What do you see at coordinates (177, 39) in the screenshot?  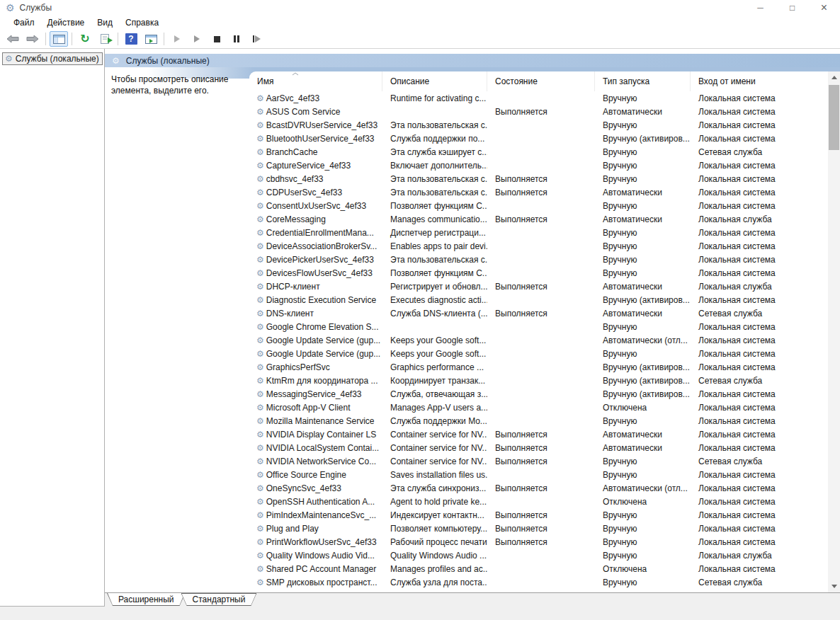 I see `start-service-button` at bounding box center [177, 39].